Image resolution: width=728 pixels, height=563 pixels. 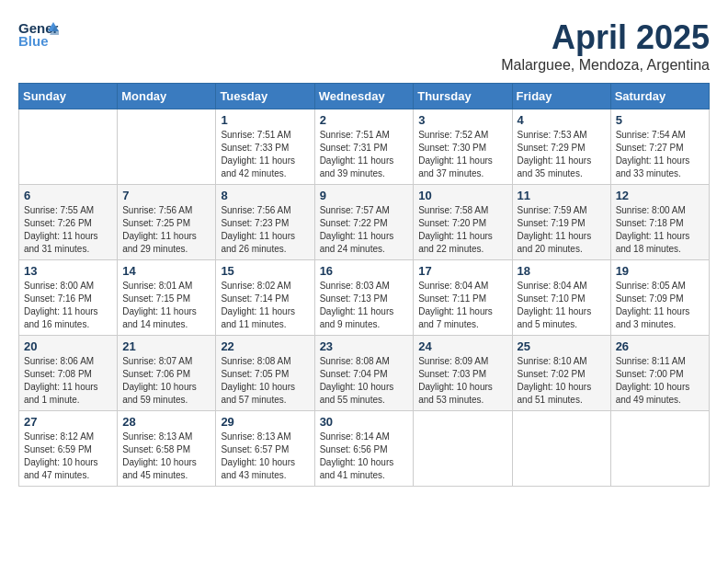 I want to click on calendar-week-row: 1Sunrise: 7:51 AM Sunset: 7:33 PM Daylig…, so click(x=364, y=147).